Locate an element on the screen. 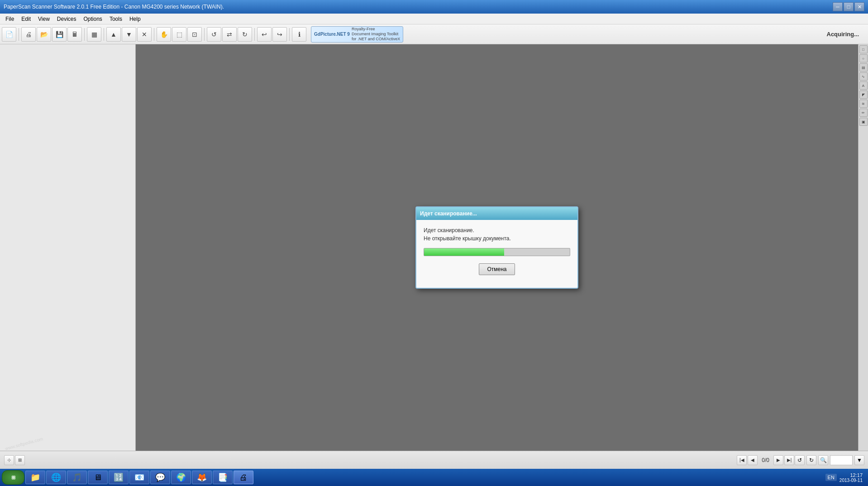 The image size is (868, 486). toolbar-banner: GdPicture.NET 9 Royalty-Free Document Im… is located at coordinates (357, 34).